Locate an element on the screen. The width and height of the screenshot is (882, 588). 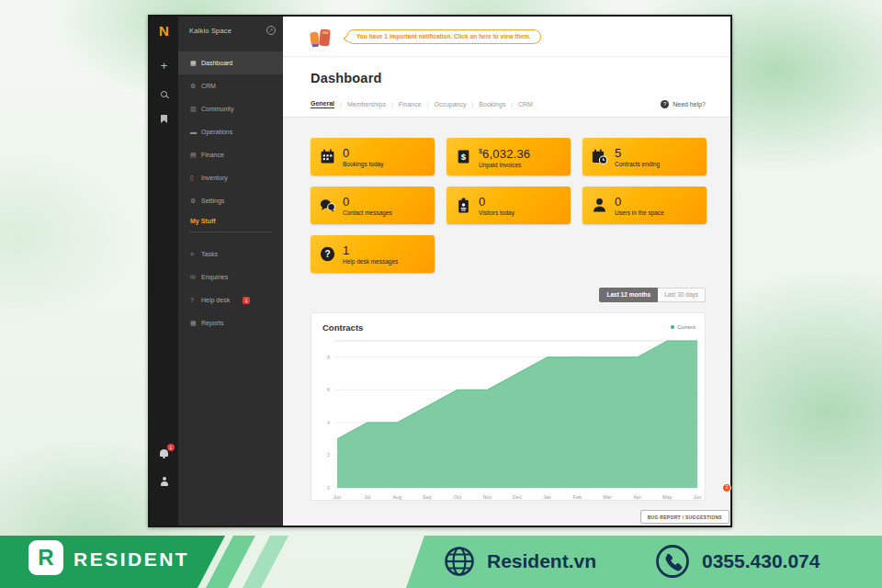
my-stuff-heading: My Stuff is located at coordinates (203, 220).